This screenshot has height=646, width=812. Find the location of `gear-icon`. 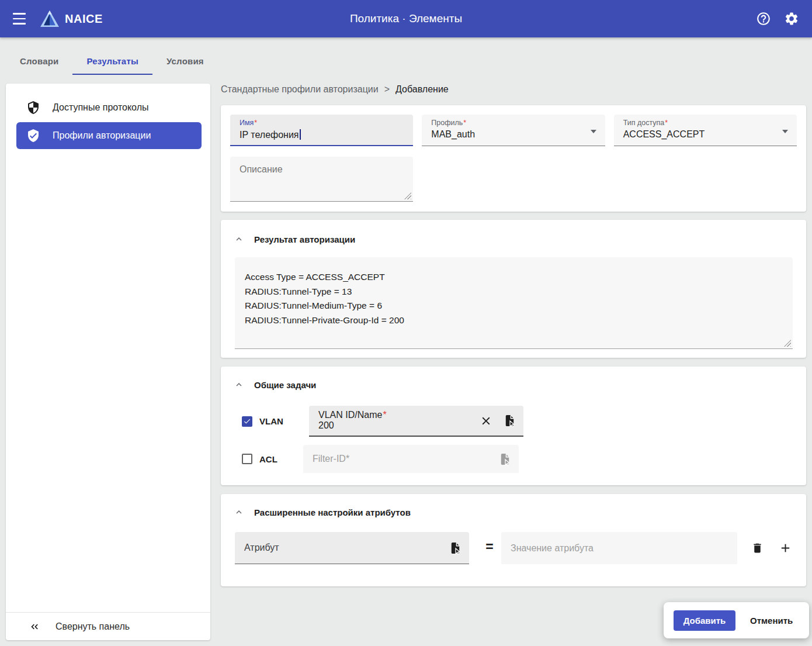

gear-icon is located at coordinates (792, 19).